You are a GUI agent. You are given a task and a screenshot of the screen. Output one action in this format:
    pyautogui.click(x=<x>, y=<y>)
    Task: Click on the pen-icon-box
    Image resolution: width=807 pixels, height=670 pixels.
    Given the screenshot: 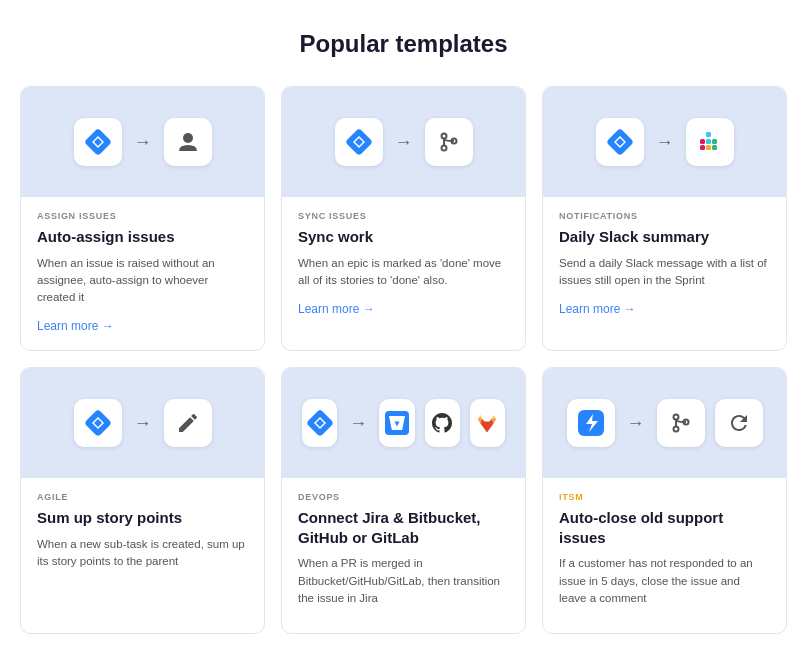 What is the action you would take?
    pyautogui.click(x=188, y=423)
    